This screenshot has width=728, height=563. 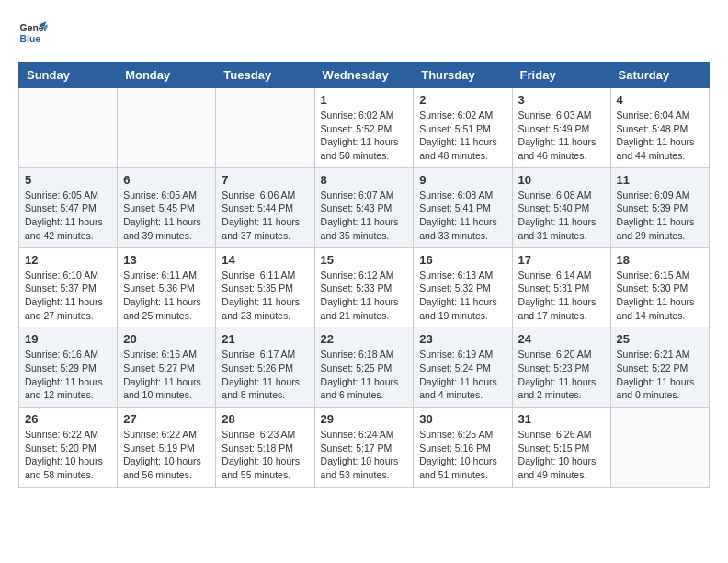 I want to click on calendar-cell: 9Sunrise: 6:08 AM Sunset: 5:41 PM Daylig…, so click(x=463, y=208).